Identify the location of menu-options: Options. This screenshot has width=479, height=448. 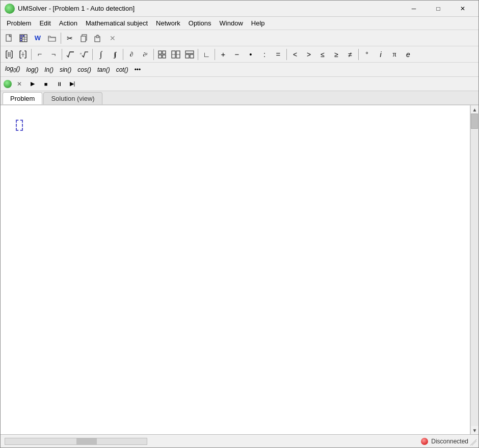
(200, 23).